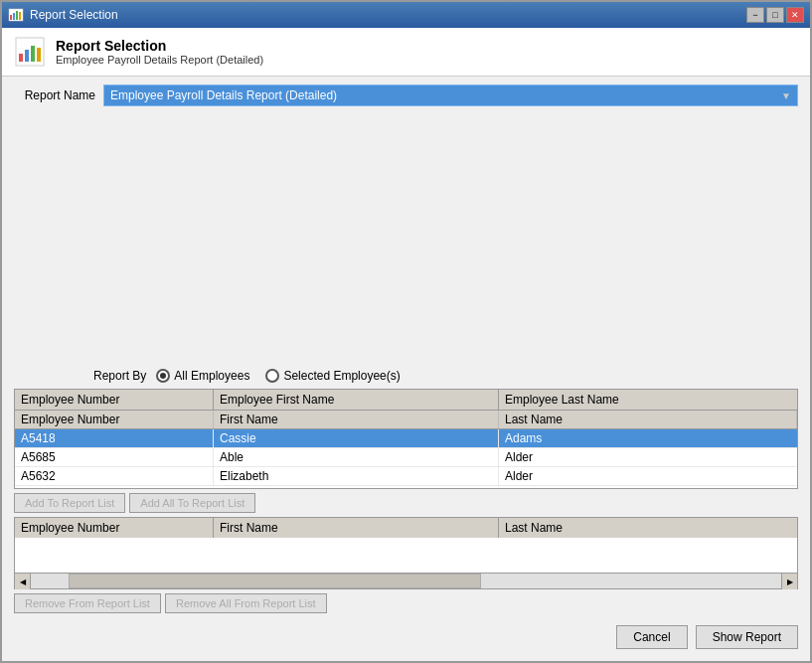 The height and width of the screenshot is (663, 812). I want to click on upper-col-header-2: Employee First Name, so click(356, 400).